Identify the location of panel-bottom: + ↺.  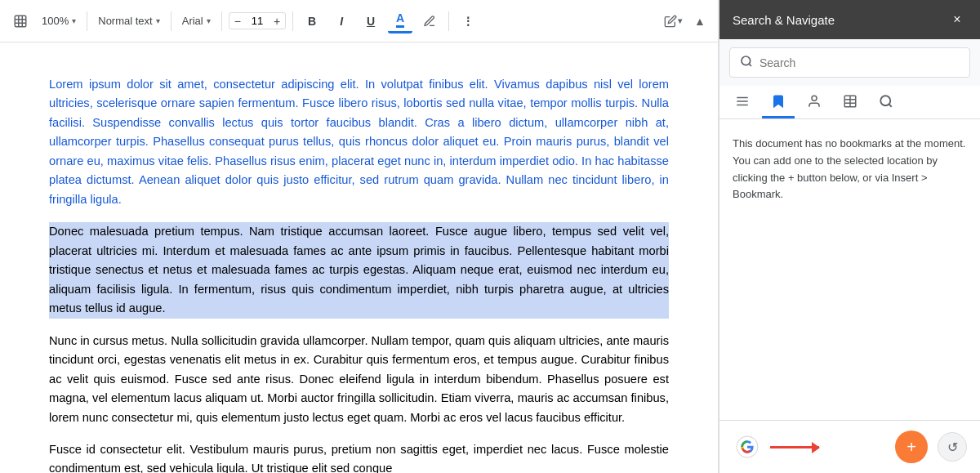
(849, 446).